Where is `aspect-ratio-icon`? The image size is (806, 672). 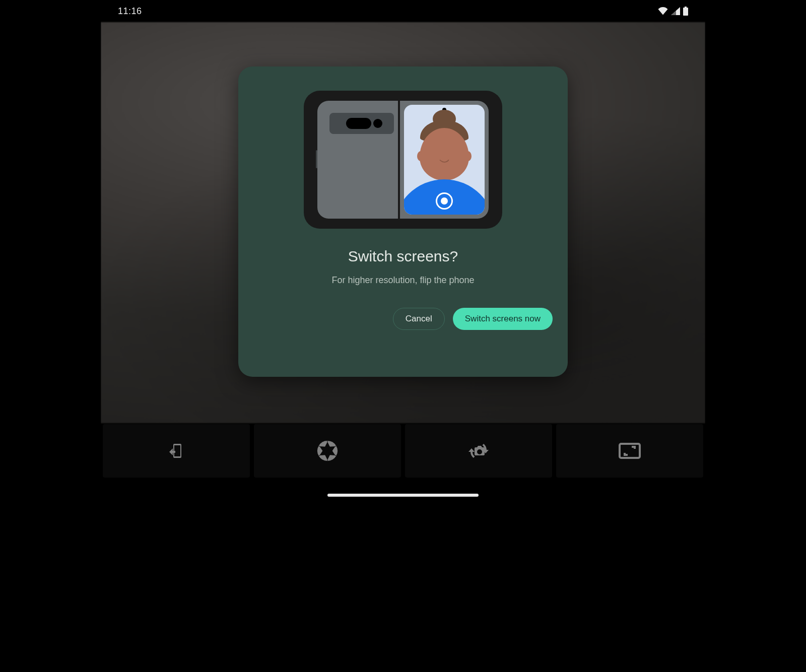
aspect-ratio-icon is located at coordinates (630, 451).